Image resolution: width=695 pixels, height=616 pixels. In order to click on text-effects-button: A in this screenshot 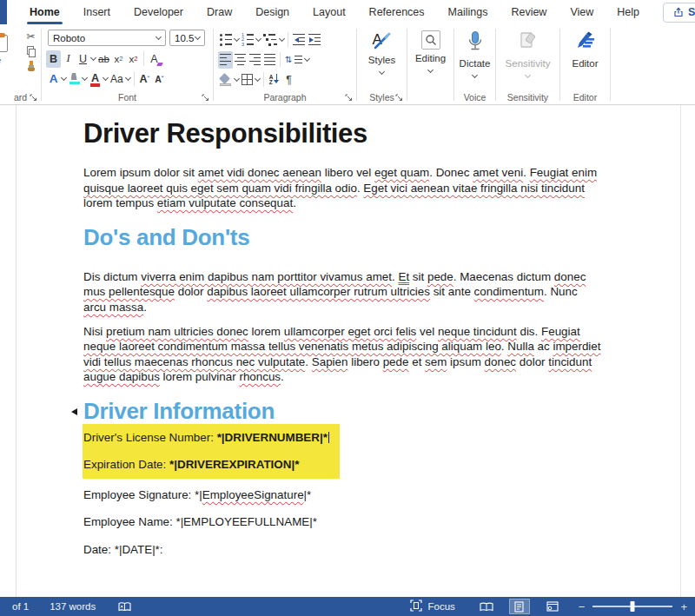, I will do `click(54, 79)`.